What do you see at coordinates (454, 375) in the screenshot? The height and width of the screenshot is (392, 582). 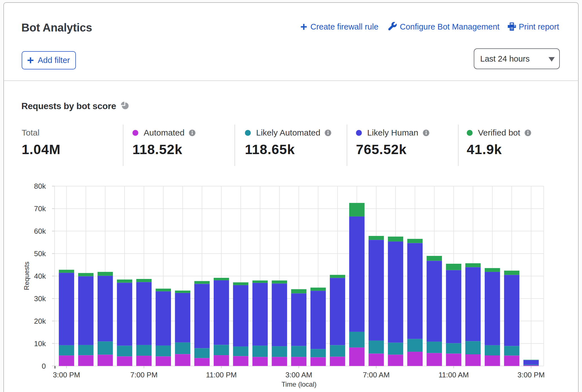 I see `svg-text: 11:00 AM` at bounding box center [454, 375].